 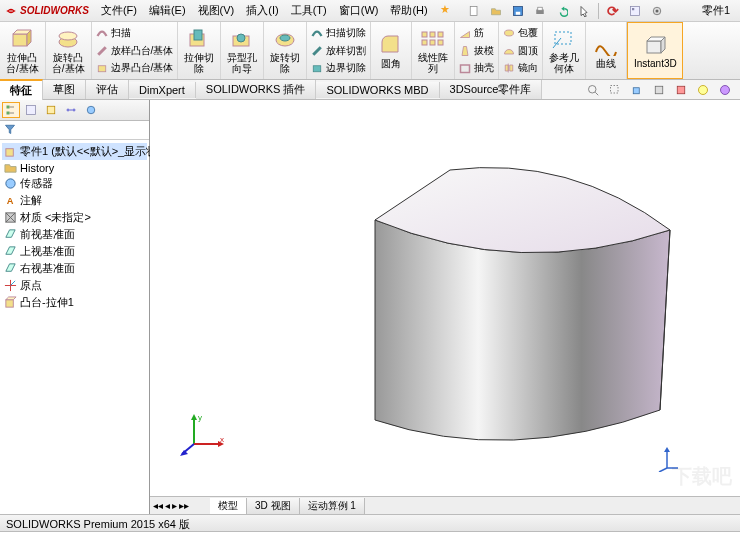 I want to click on mirror-label: 镜向, so click(x=528, y=68).